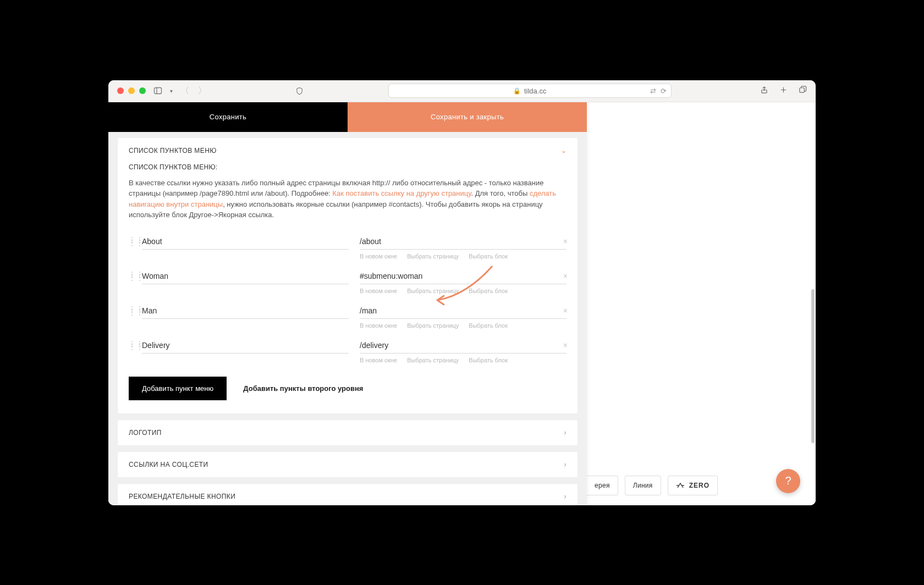  Describe the element at coordinates (185, 91) in the screenshot. I see `nav-back-icon: 〈` at that location.